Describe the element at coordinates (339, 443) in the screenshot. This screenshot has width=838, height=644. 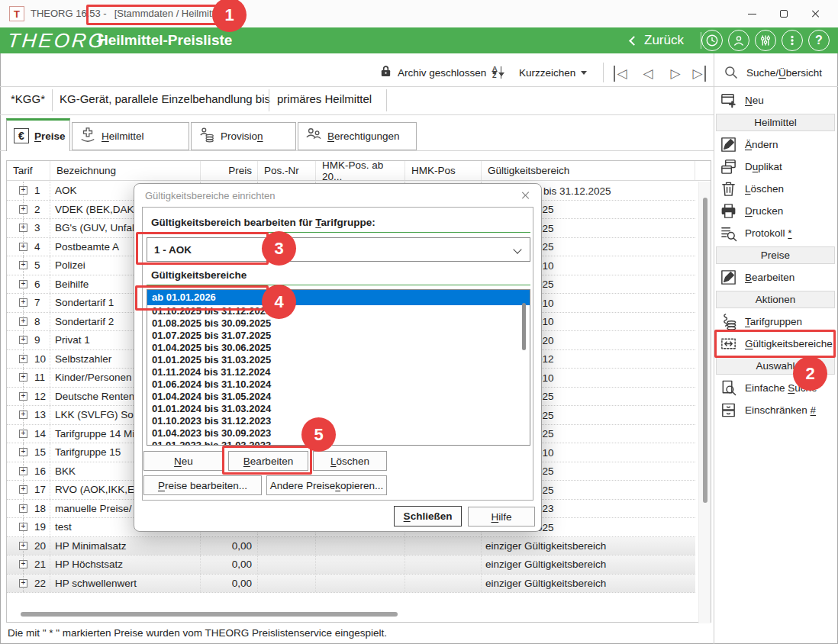
I see `validity-list-item: 01.01.2023 bis 31.03.2023` at that location.